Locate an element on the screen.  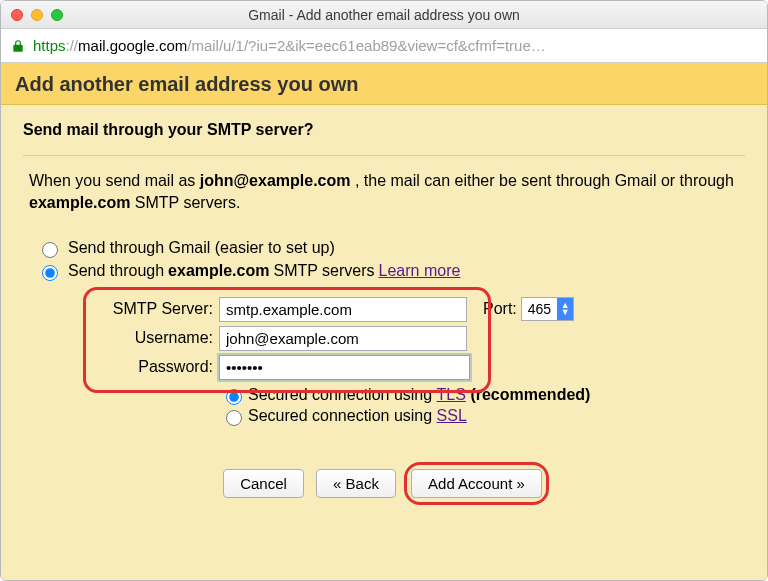
radio-smtp-domain: example.com is located at coordinates (218, 271).